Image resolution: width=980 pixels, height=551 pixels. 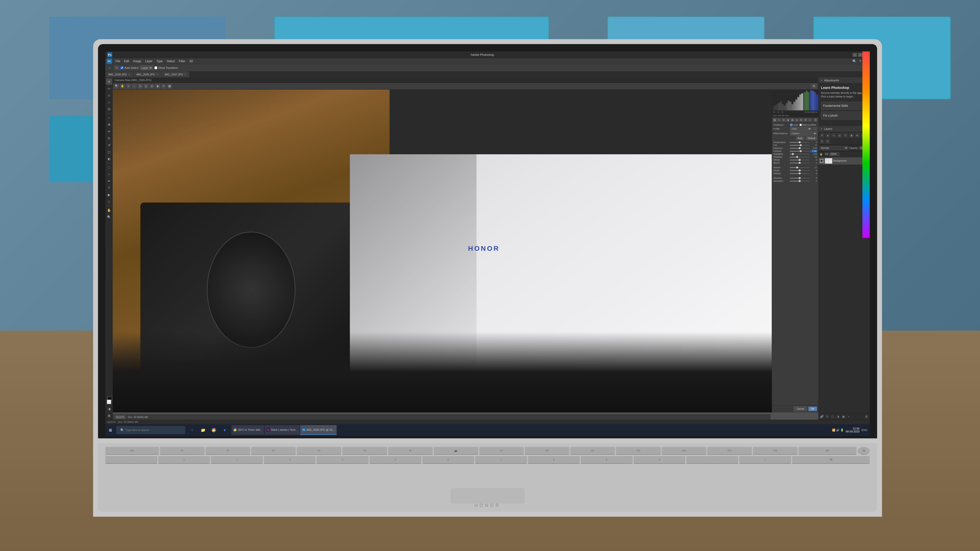 What do you see at coordinates (791, 125) in the screenshot?
I see `treatment-color-radio` at bounding box center [791, 125].